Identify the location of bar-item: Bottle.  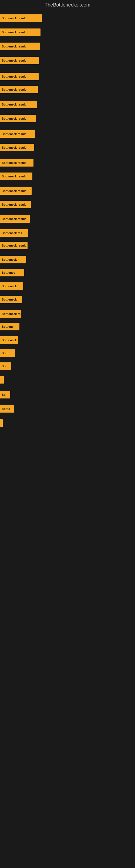
(7, 409).